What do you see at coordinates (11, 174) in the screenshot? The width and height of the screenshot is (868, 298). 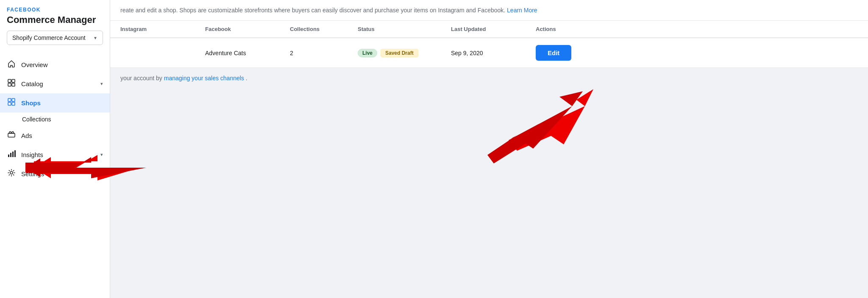 I see `settings-icon` at bounding box center [11, 174].